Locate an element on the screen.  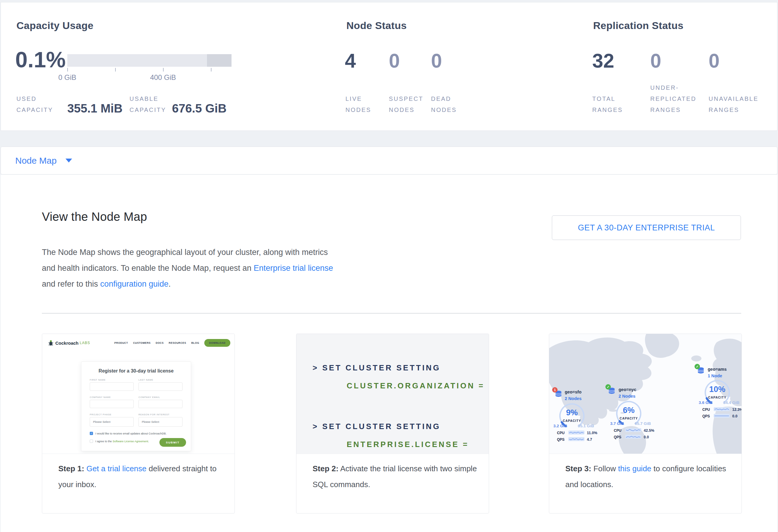
page-title: View the Node Map is located at coordinates (94, 217).